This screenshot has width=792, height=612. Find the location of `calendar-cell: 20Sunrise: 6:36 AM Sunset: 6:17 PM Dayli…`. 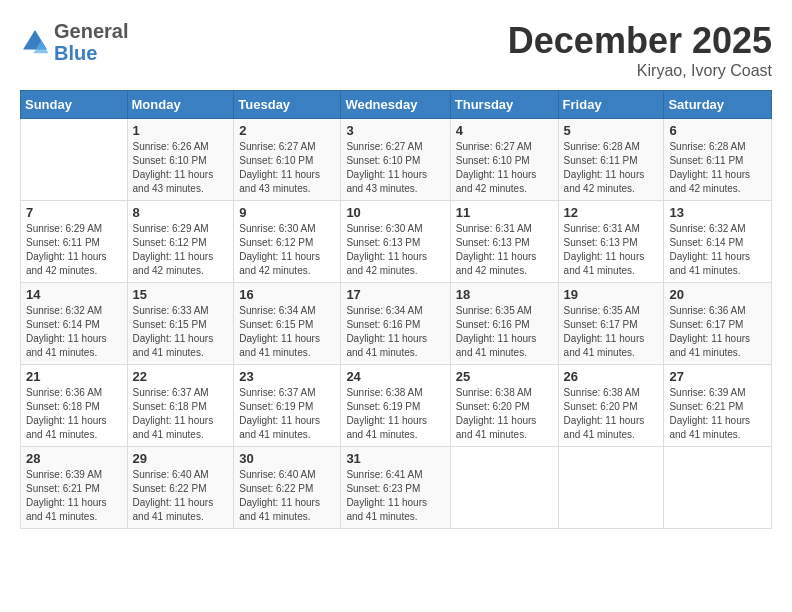

calendar-cell: 20Sunrise: 6:36 AM Sunset: 6:17 PM Dayli… is located at coordinates (718, 324).